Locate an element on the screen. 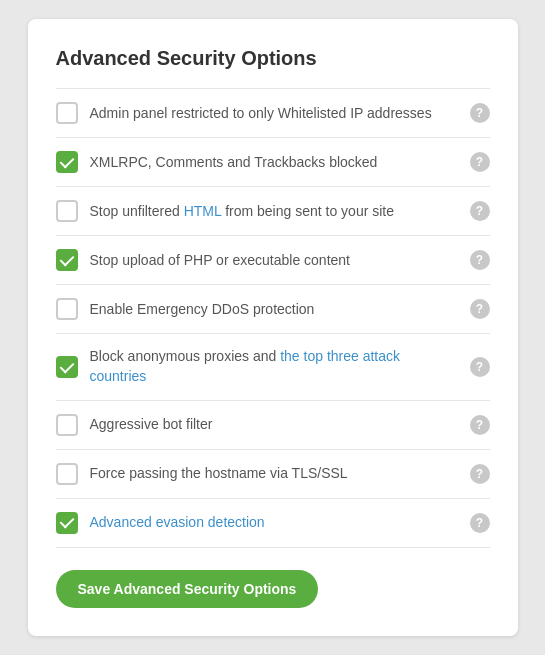 The width and height of the screenshot is (545, 655). option-row: Stop upload of PHP or executable content… is located at coordinates (273, 260).